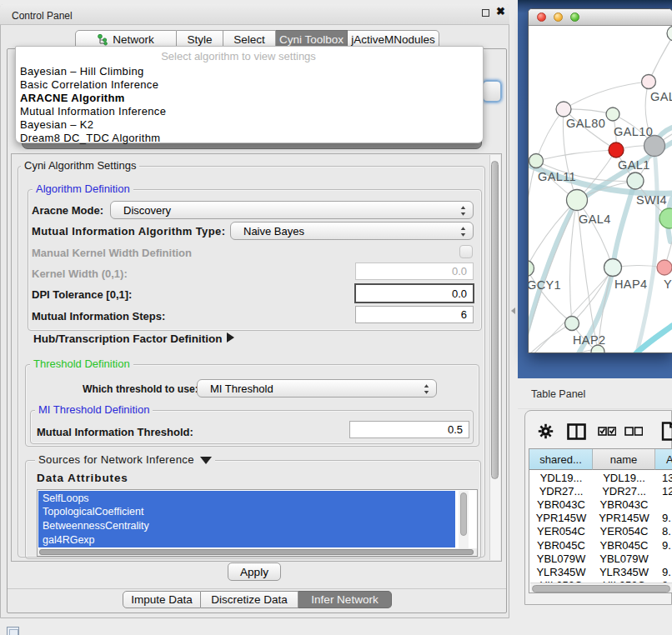 Image resolution: width=672 pixels, height=635 pixels. I want to click on splitpane-collapse-icon, so click(514, 311).